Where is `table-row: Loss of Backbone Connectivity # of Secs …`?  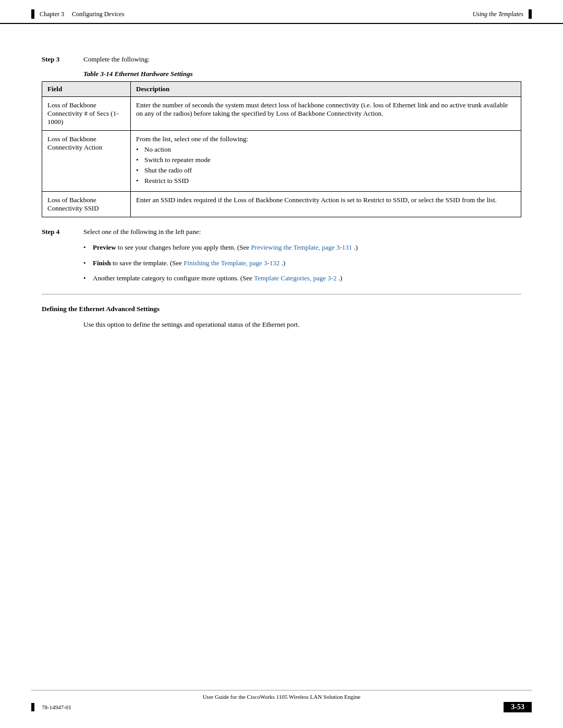 table-row: Loss of Backbone Connectivity # of Secs … is located at coordinates (282, 114).